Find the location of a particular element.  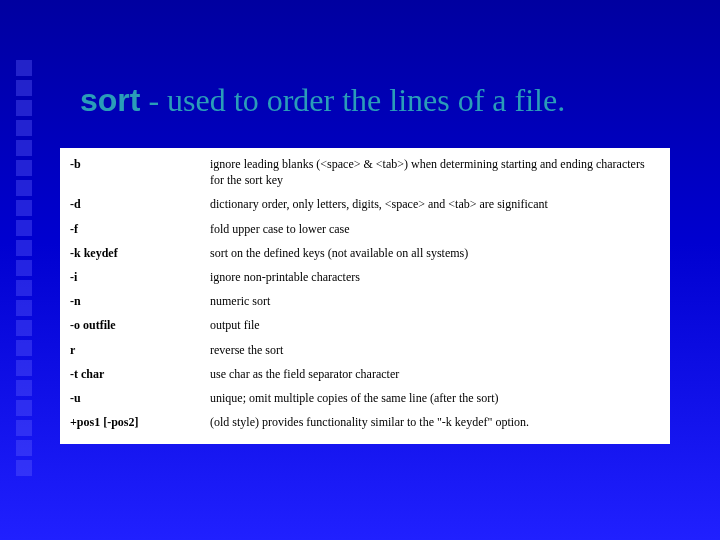

option-flag: -n is located at coordinates (140, 301).